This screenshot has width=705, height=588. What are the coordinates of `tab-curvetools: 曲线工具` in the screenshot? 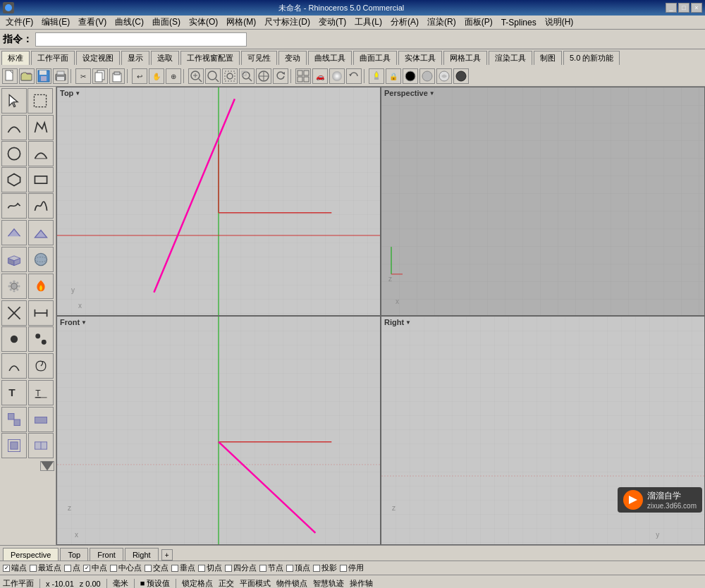 It's located at (330, 58).